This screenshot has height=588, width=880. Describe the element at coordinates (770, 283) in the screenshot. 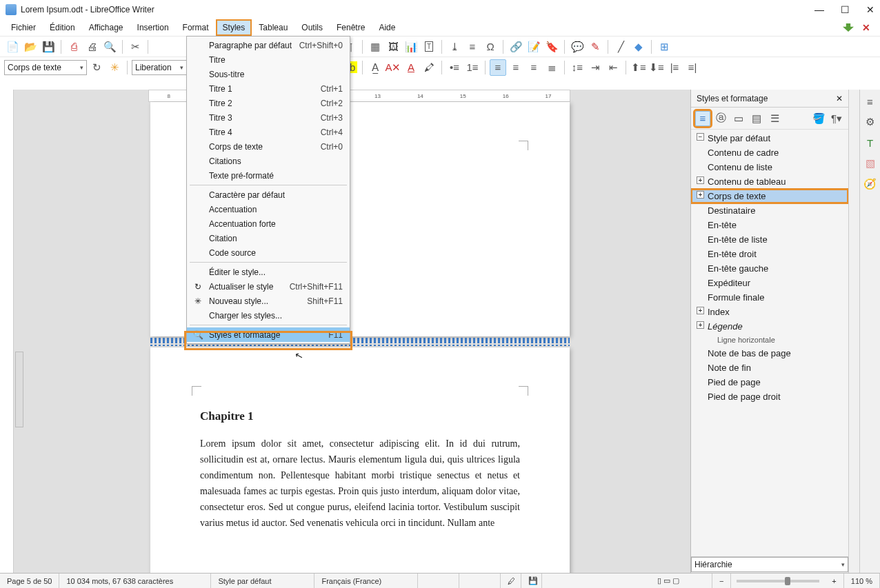

I see `style-item-exp-diteur: Expéditeur` at that location.